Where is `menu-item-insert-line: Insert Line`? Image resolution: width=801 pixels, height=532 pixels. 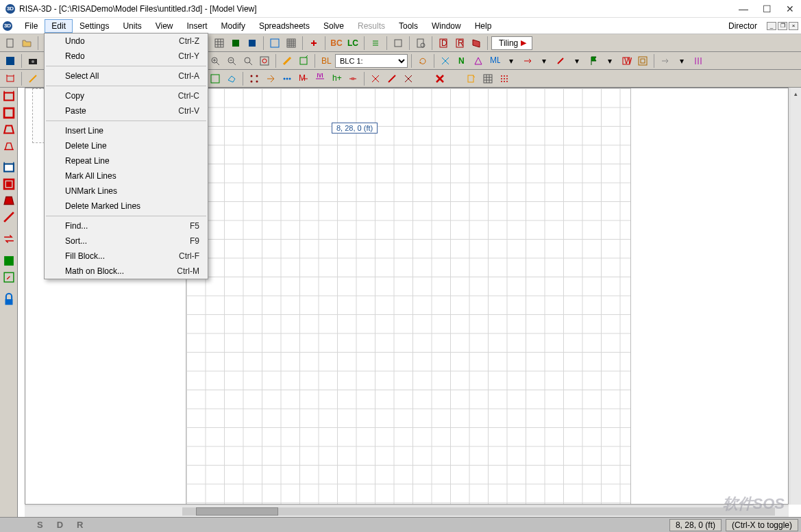 menu-item-insert-line: Insert Line is located at coordinates (126, 131).